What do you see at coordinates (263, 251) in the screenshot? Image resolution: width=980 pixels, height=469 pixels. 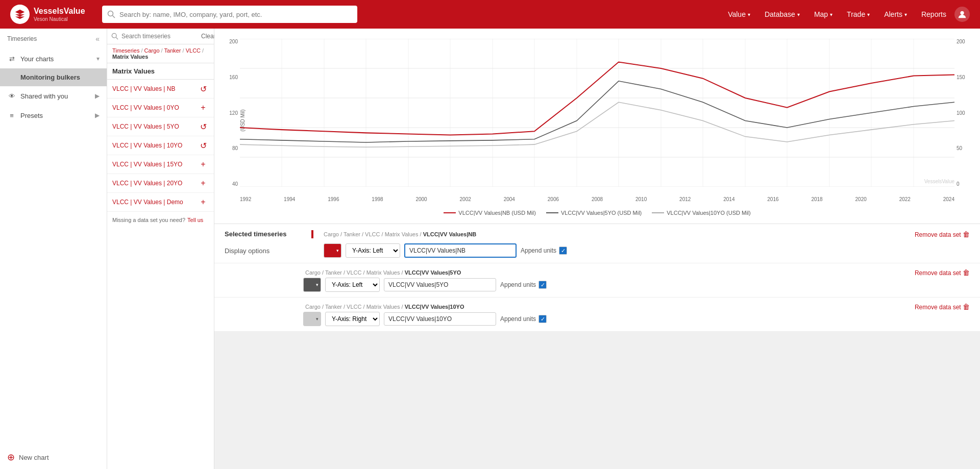 I see `display-options-nb: Display options` at bounding box center [263, 251].